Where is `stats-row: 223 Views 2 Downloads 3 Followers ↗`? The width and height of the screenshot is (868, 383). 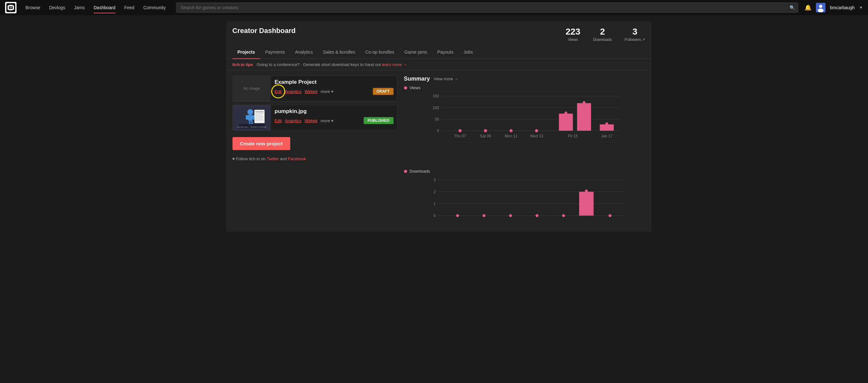 stats-row: 223 Views 2 Downloads 3 Followers ↗ is located at coordinates (606, 34).